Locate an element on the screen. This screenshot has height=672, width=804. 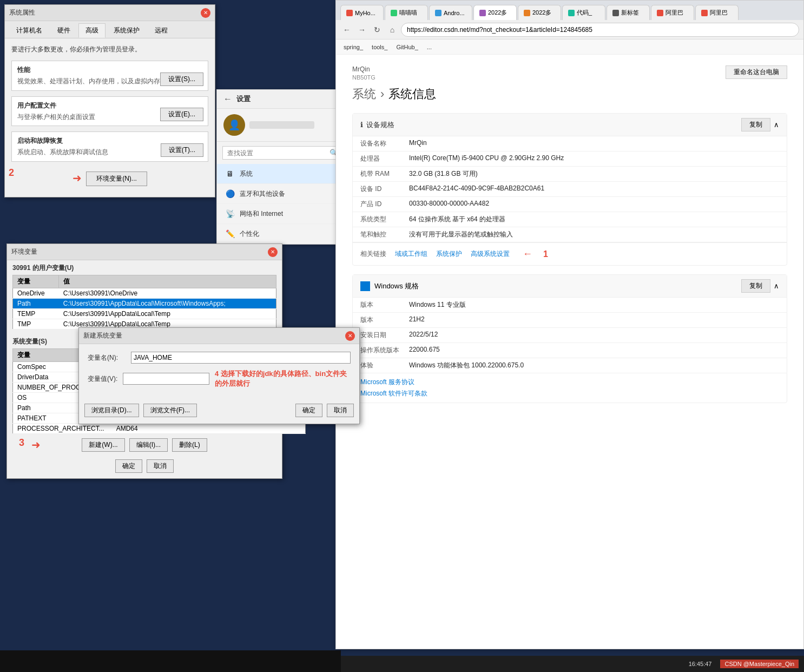
sys-props-titlebar: 系统属性 ✕ is located at coordinates (110, 13).